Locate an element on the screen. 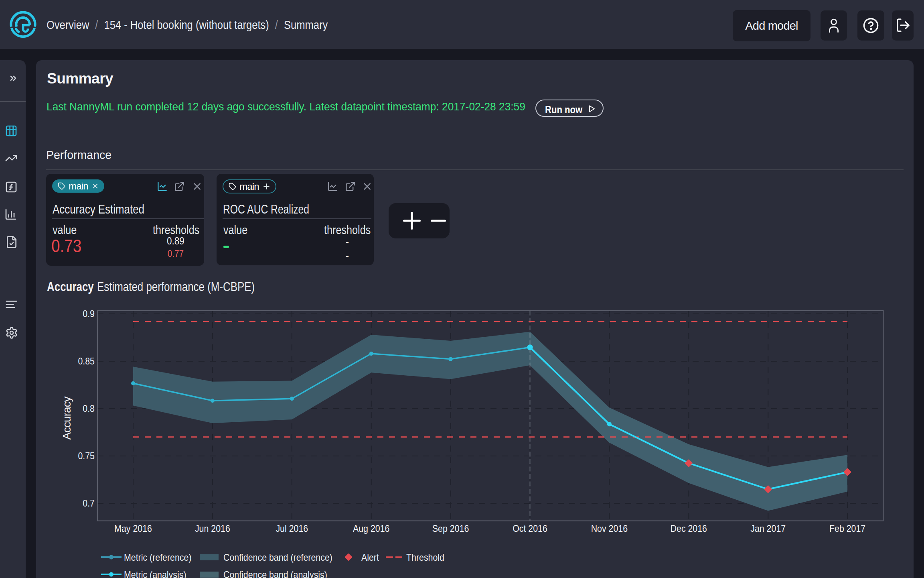 This screenshot has width=924, height=578. svg-text: Metric (reference) is located at coordinates (158, 557).